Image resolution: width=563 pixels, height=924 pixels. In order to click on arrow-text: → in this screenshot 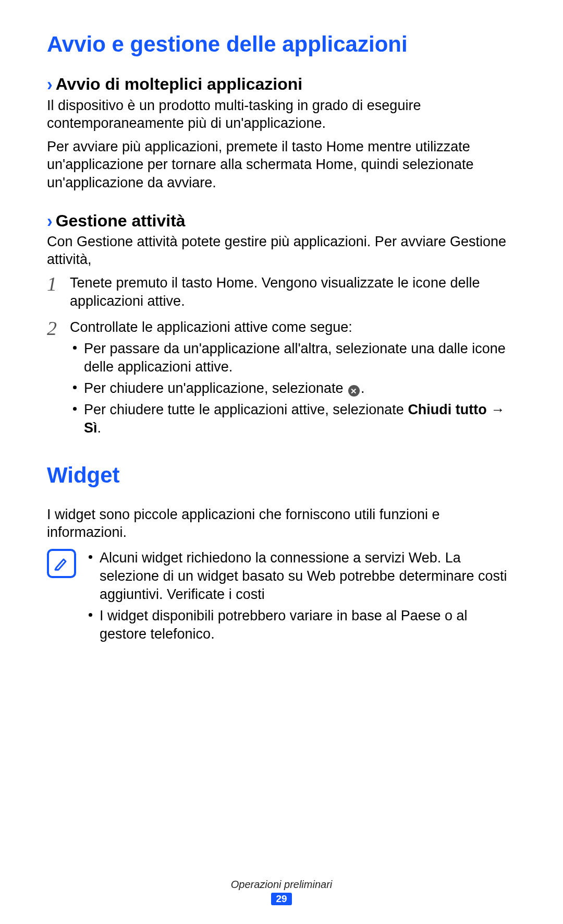, I will do `click(496, 410)`.